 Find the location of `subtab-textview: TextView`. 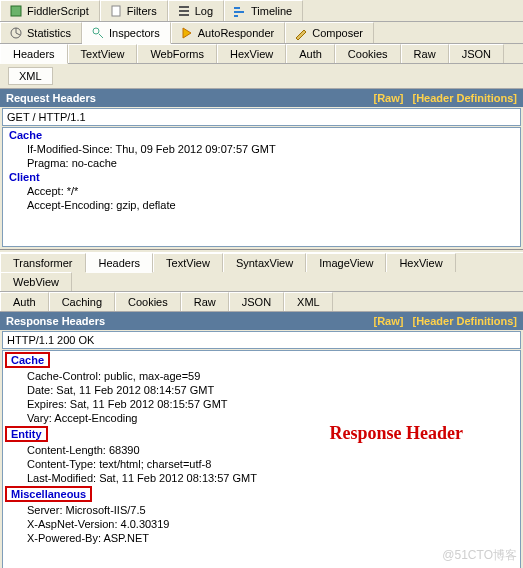

subtab-textview: TextView is located at coordinates (103, 54).